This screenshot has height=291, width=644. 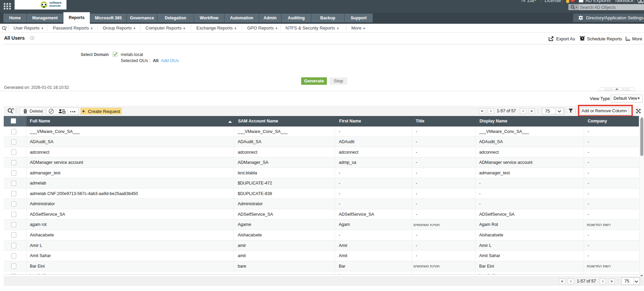 What do you see at coordinates (56, 3) in the screenshot?
I see `svg-text: software` at bounding box center [56, 3].